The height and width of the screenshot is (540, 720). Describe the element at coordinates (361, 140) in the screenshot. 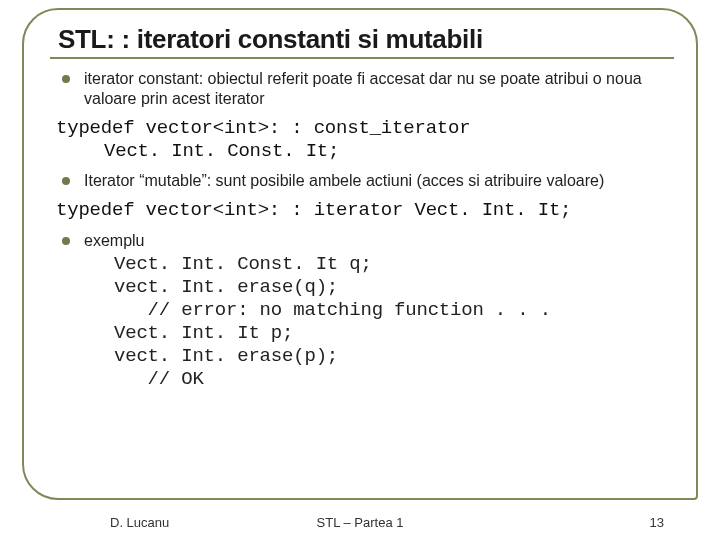

I see `typedef-const-iterator: typedef vector<int>: : const_iterator Ve…` at that location.